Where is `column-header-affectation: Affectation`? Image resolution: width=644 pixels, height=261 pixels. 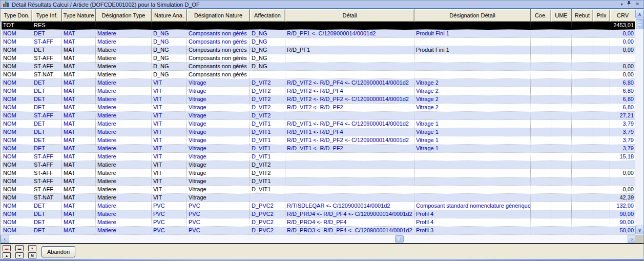 column-header-affectation: Affectation is located at coordinates (267, 15).